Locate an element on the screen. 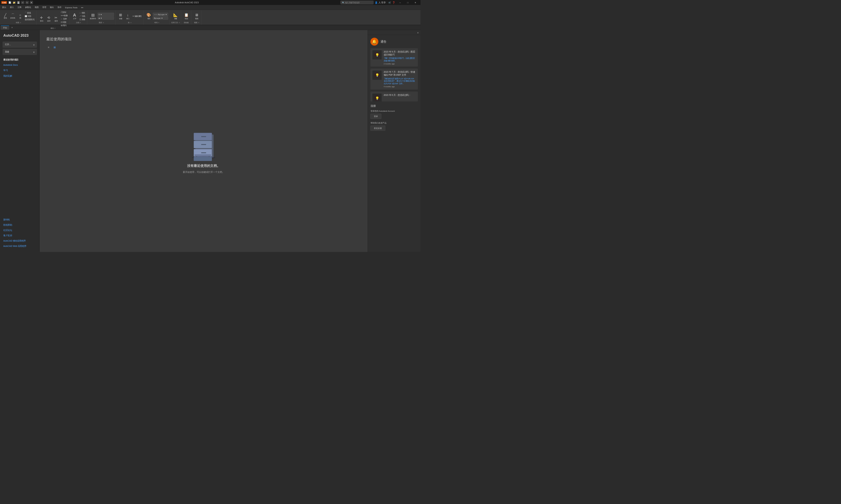  stretch-button: ↔ 拉伸 is located at coordinates (64, 19).